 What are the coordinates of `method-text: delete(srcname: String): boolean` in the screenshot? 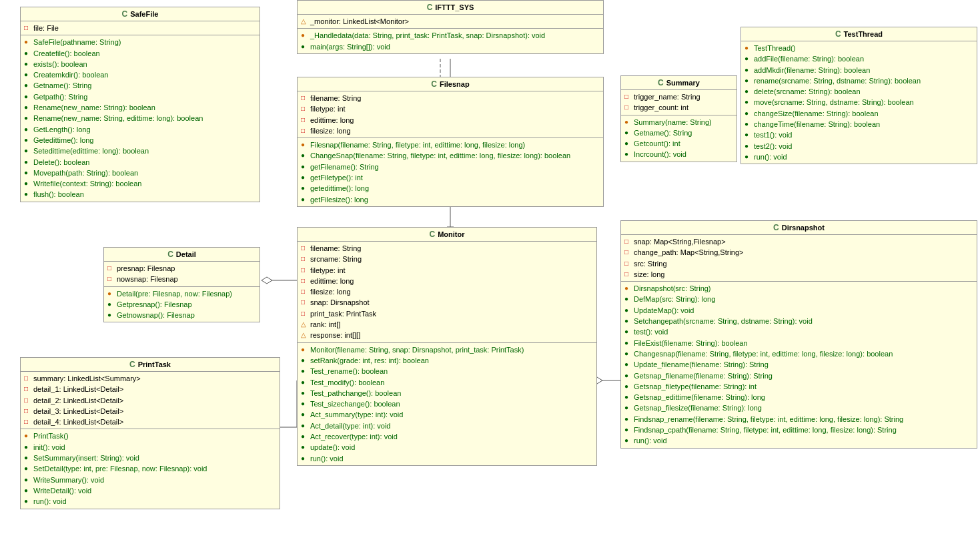 It's located at (807, 91).